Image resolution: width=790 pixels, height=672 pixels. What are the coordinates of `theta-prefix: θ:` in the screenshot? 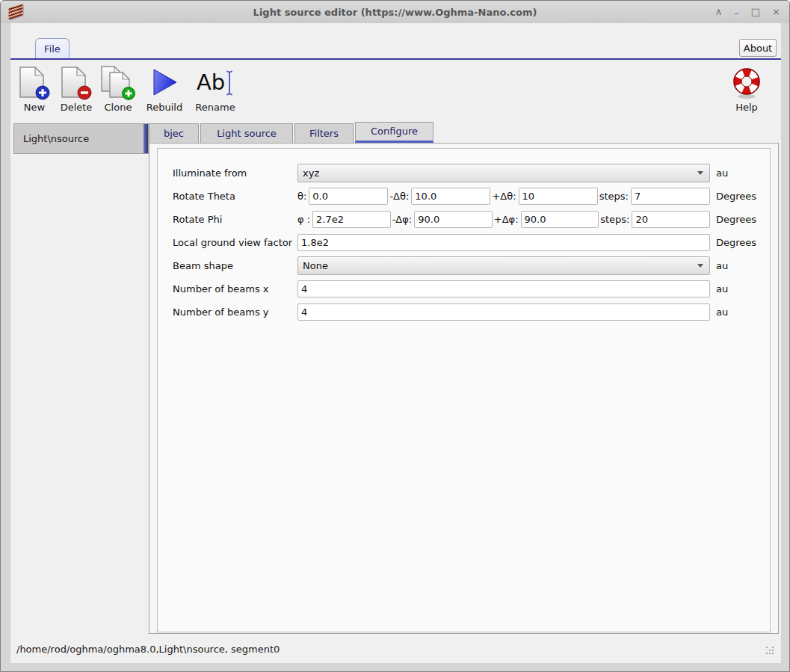 It's located at (302, 196).